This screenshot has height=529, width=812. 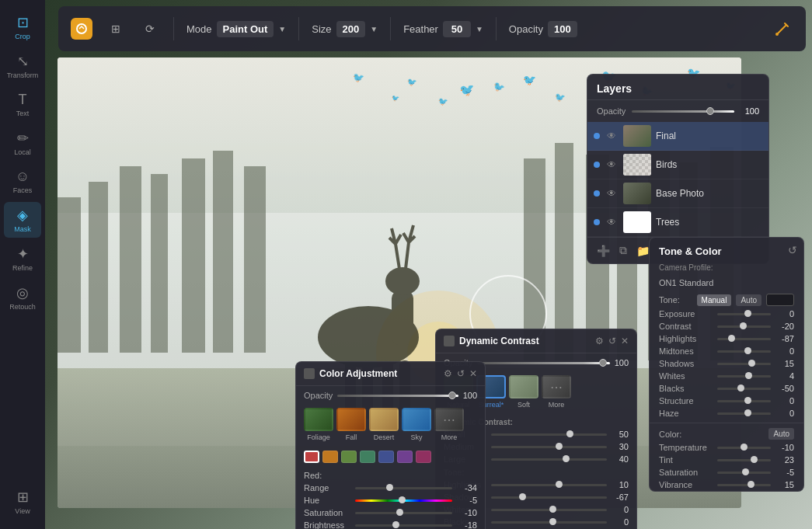 What do you see at coordinates (398, 396) in the screenshot?
I see `ca-opacity-slider` at bounding box center [398, 396].